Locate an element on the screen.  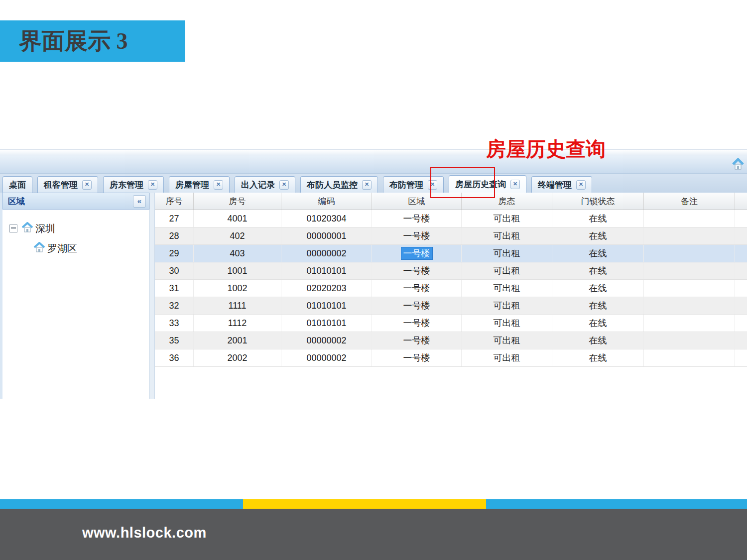
table-cell: 32 is located at coordinates (174, 306).